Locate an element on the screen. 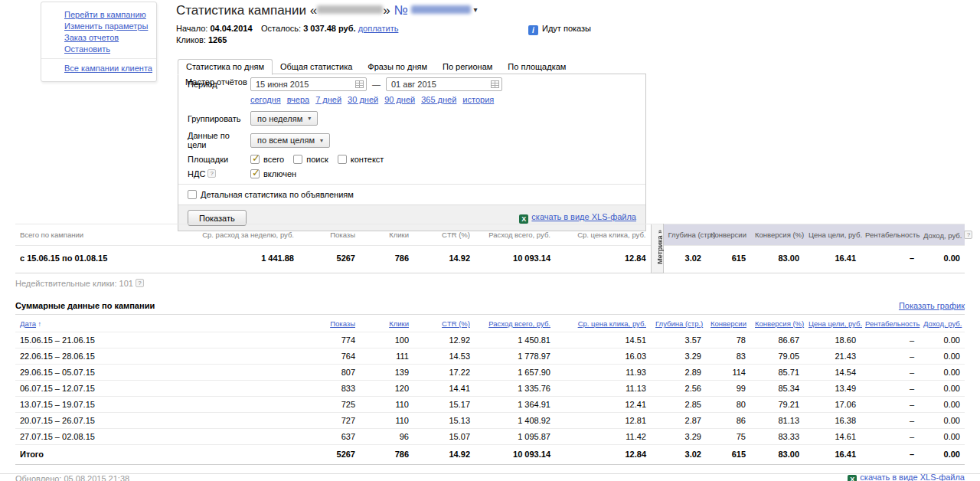 This screenshot has width=980, height=481. download-xls-link: скачать в виде XLS-файла is located at coordinates (583, 217).